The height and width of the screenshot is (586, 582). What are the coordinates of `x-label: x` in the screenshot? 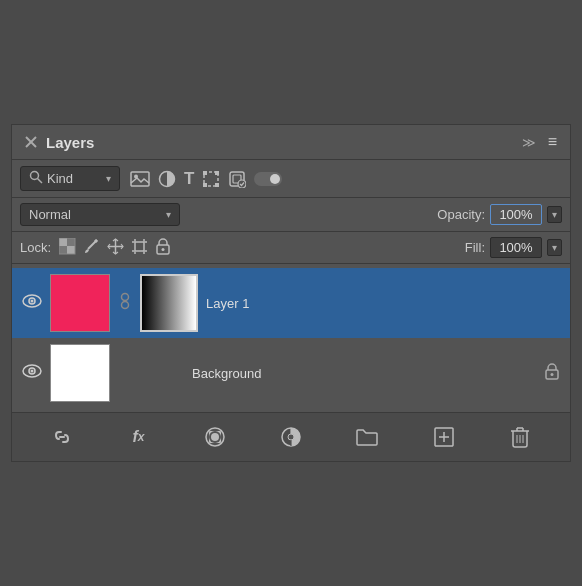 It's located at (142, 437).